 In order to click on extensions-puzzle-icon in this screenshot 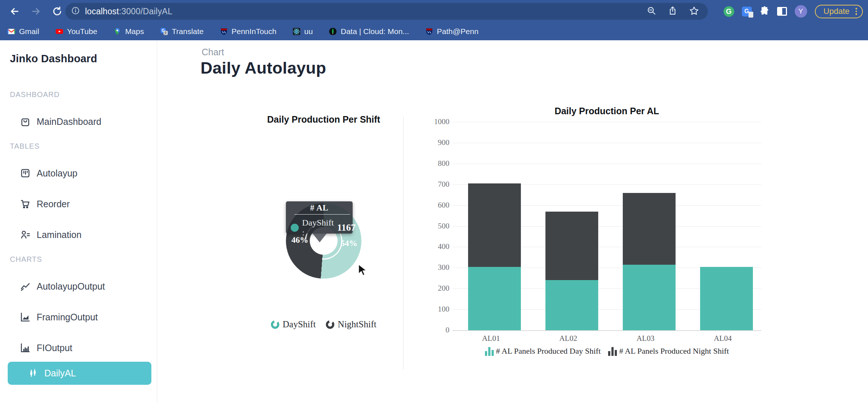, I will do `click(765, 12)`.